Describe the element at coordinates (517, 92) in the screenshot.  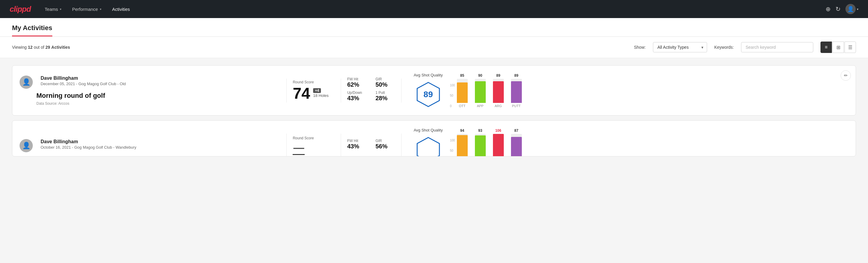
I see `bar-inner-putt` at that location.